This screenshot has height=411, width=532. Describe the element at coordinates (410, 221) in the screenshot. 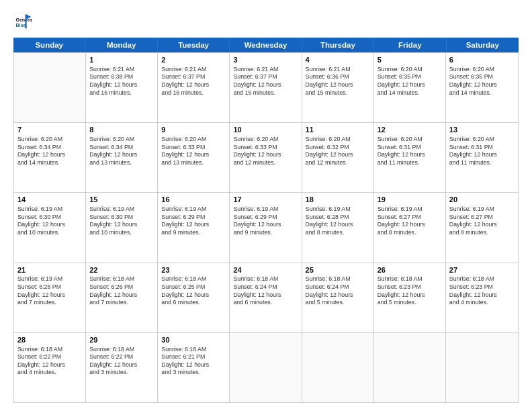

I see `day-info-19: Sunrise: 6:19 AM Sunset: 6:27 PM Dayligh…` at that location.